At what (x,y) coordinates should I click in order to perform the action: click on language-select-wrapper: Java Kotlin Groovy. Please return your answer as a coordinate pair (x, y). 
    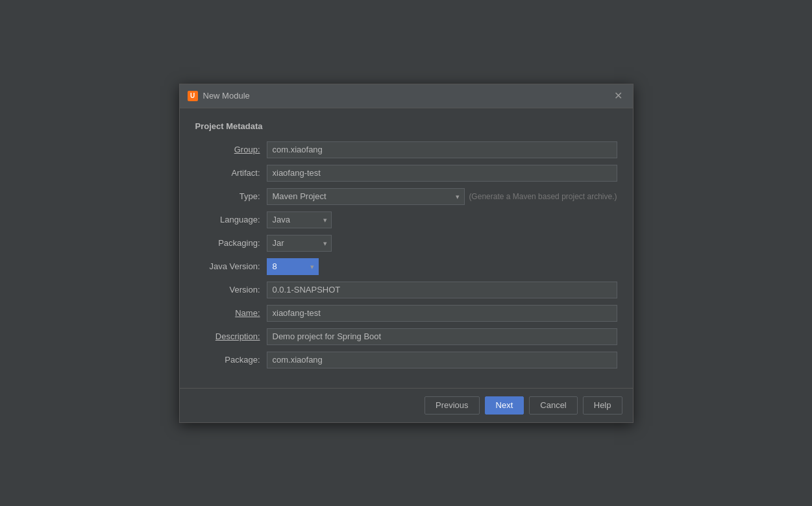
    Looking at the image, I should click on (299, 220).